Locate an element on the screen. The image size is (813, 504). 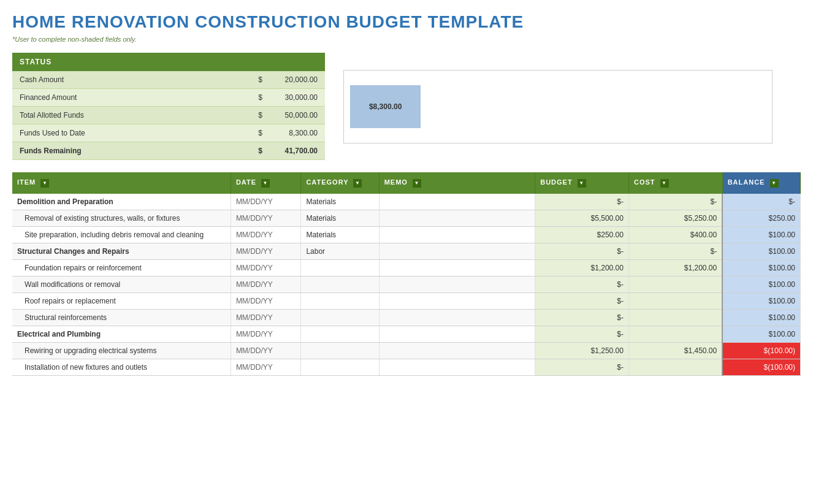
cell-item: Electrical and Plumbing is located at coordinates (121, 335).